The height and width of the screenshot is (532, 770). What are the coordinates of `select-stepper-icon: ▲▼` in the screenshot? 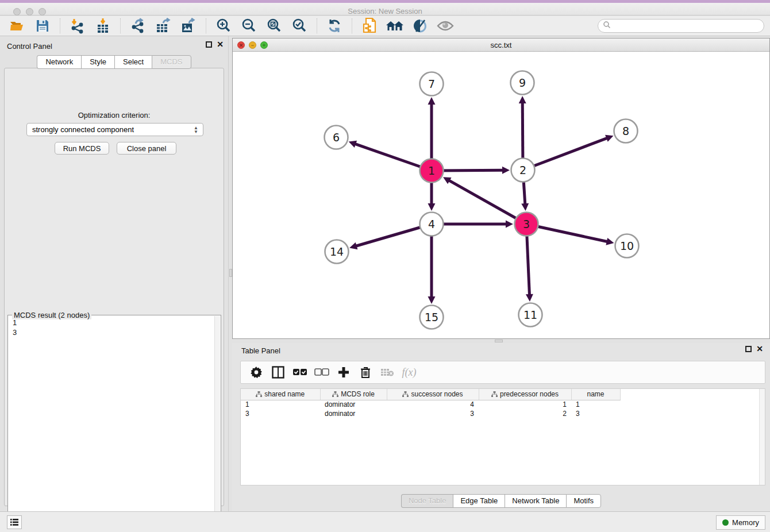 It's located at (196, 130).